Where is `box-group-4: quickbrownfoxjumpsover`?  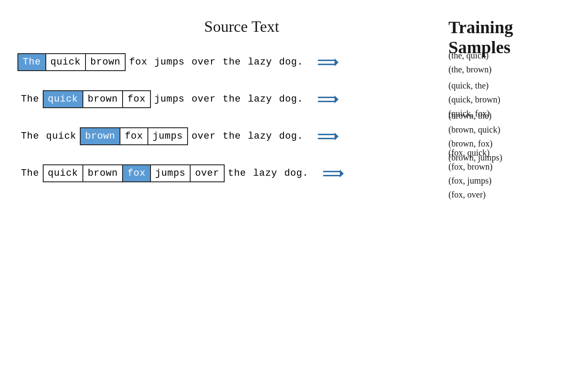
box-group-4: quickbrownfoxjumpsover is located at coordinates (133, 174).